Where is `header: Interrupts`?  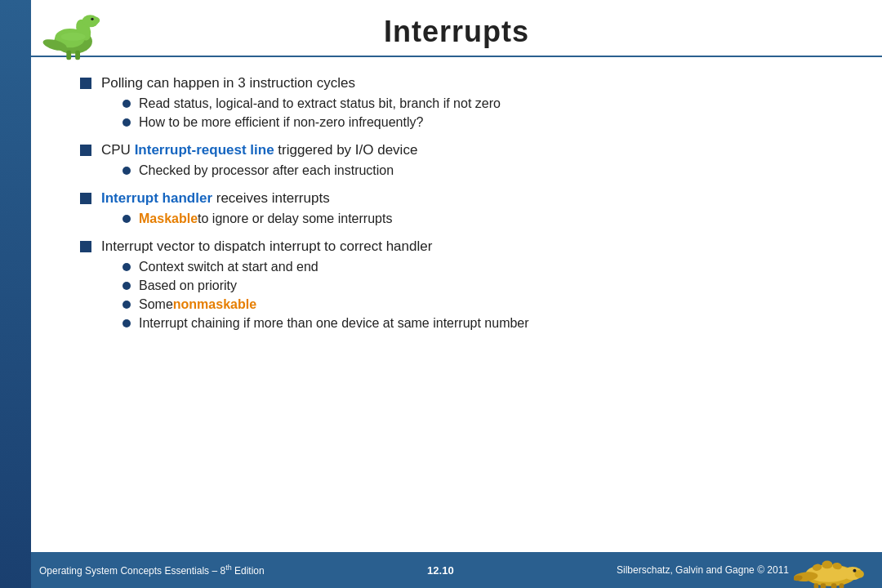 header: Interrupts is located at coordinates (457, 29).